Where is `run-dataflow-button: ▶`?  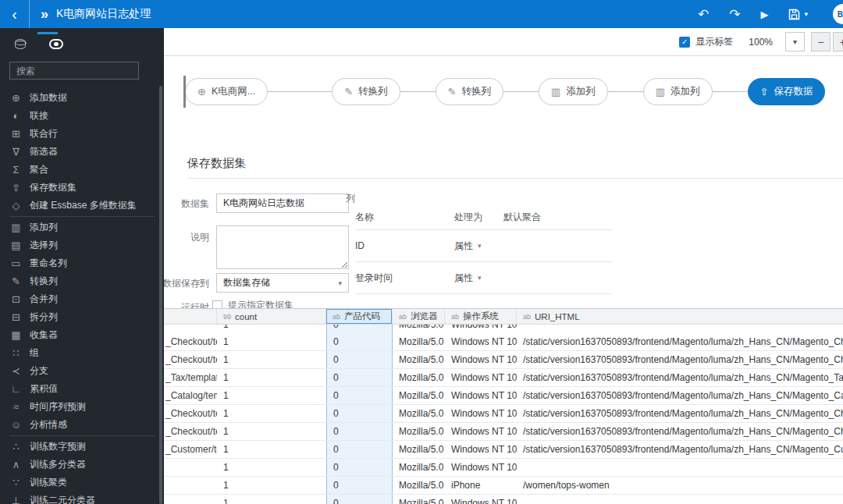 run-dataflow-button: ▶ is located at coordinates (764, 14).